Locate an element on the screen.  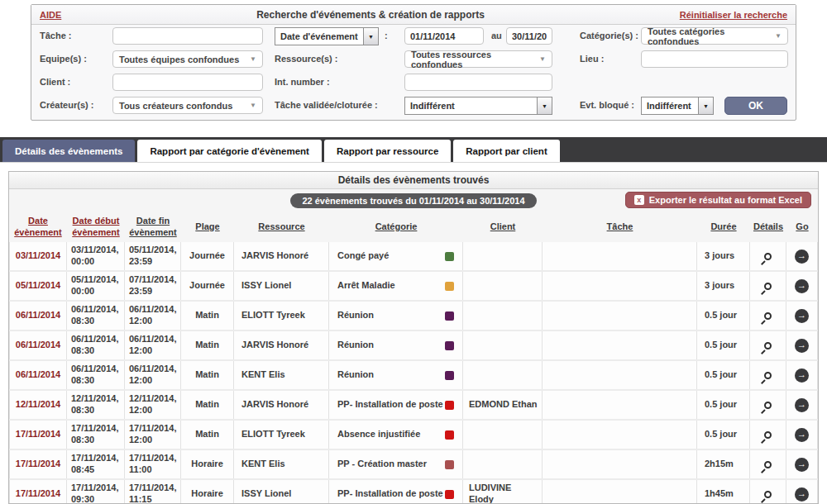
categorie-cell: Réunion is located at coordinates (396, 375).